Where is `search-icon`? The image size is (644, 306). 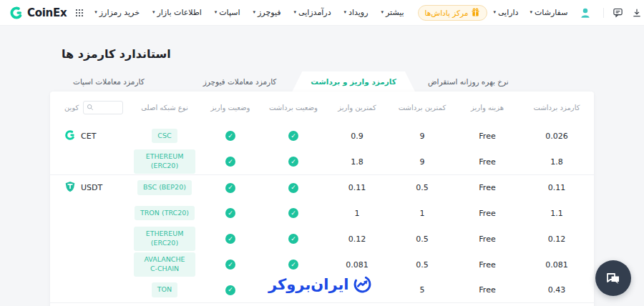
search-icon is located at coordinates (90, 107).